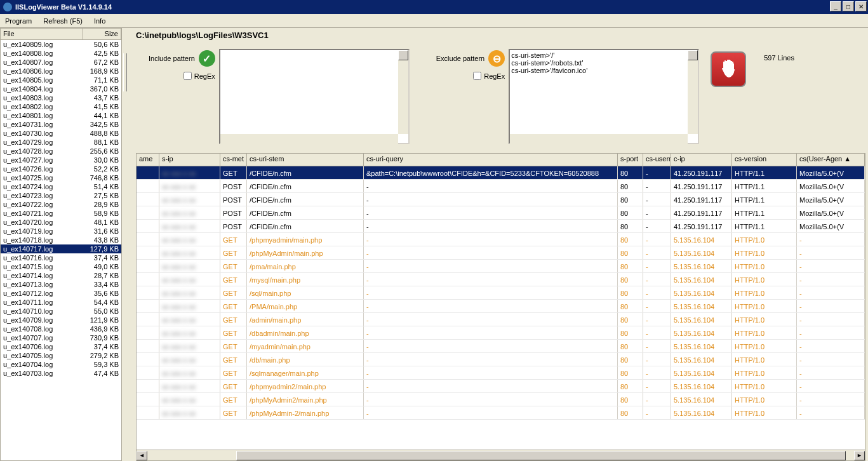 Image resolution: width=868 pixels, height=461 pixels. Describe the element at coordinates (434, 21) in the screenshot. I see `menu-bar: Program Refresh (F5) Info` at that location.